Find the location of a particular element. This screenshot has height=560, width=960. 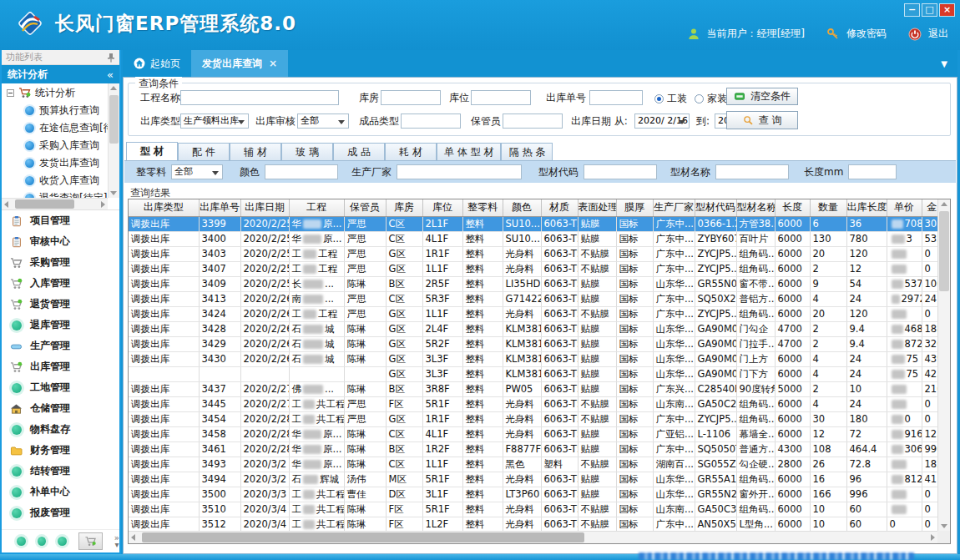

whole-dropdown: 全部 is located at coordinates (197, 172).